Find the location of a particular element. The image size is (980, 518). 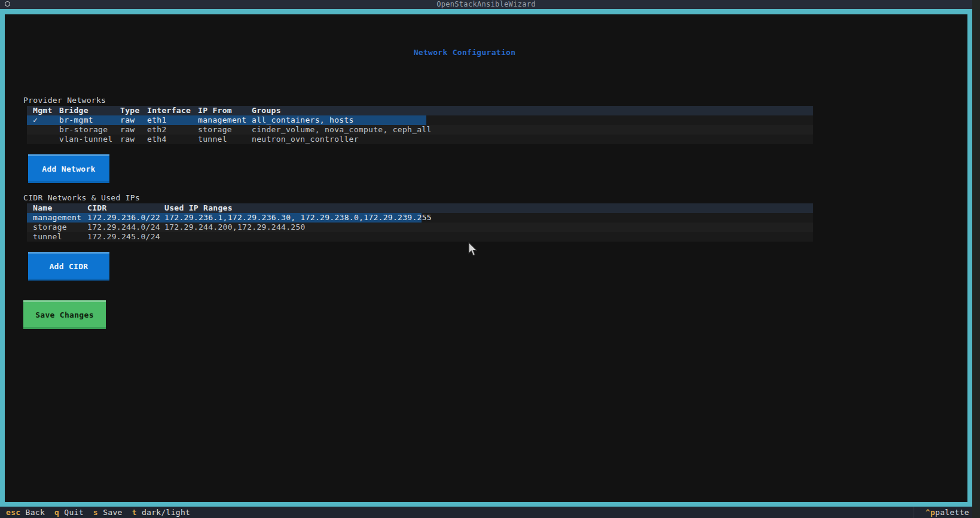

cell-bridge: br-mgmt is located at coordinates (90, 120).